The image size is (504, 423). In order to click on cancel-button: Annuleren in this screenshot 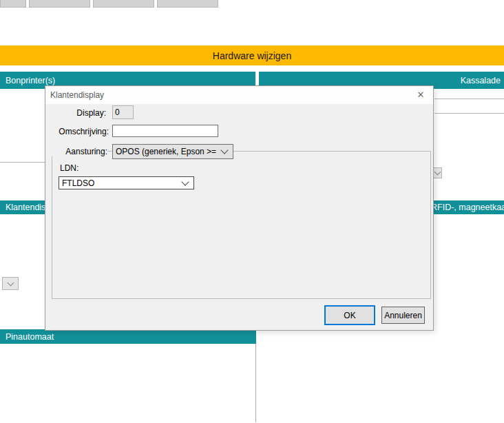, I will do `click(403, 316)`.